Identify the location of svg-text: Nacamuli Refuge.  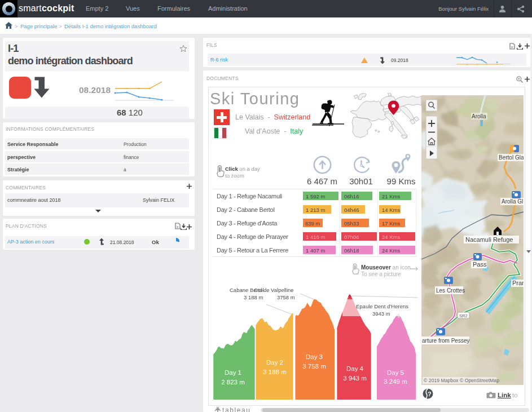
(489, 240).